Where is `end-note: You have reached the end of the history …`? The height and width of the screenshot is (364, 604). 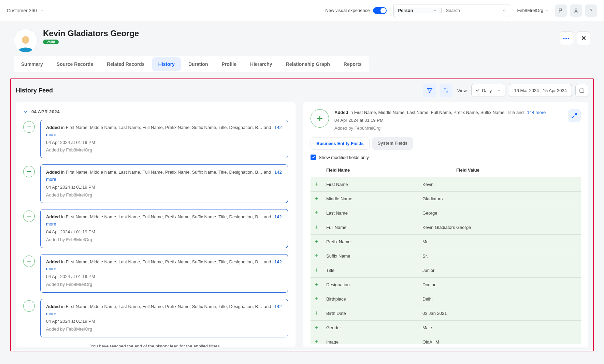
end-note: You have reached the end of the history … is located at coordinates (156, 345).